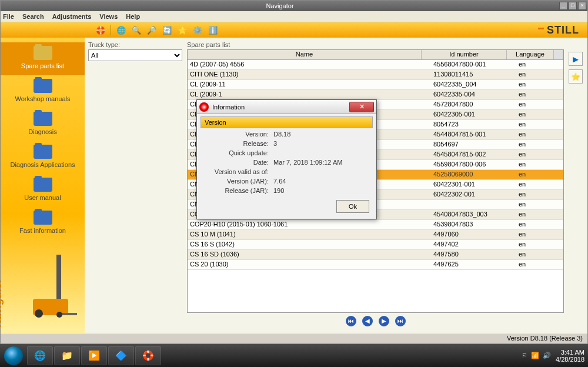  What do you see at coordinates (535, 355) in the screenshot?
I see `network-icon: 📶` at bounding box center [535, 355].